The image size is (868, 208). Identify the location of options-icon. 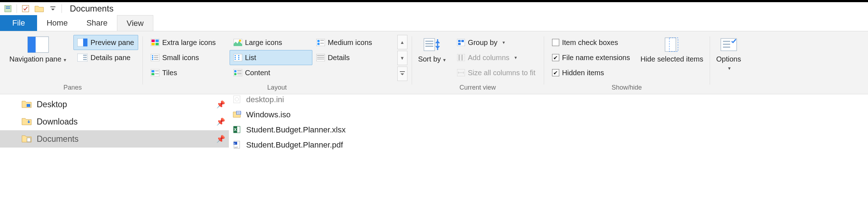
(729, 45).